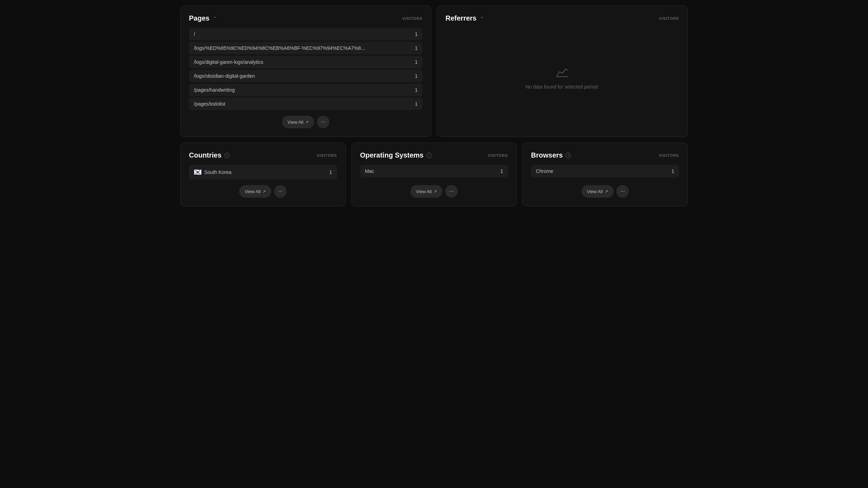 Image resolution: width=868 pixels, height=488 pixels. Describe the element at coordinates (545, 171) in the screenshot. I see `browser-name: Chrome` at that location.